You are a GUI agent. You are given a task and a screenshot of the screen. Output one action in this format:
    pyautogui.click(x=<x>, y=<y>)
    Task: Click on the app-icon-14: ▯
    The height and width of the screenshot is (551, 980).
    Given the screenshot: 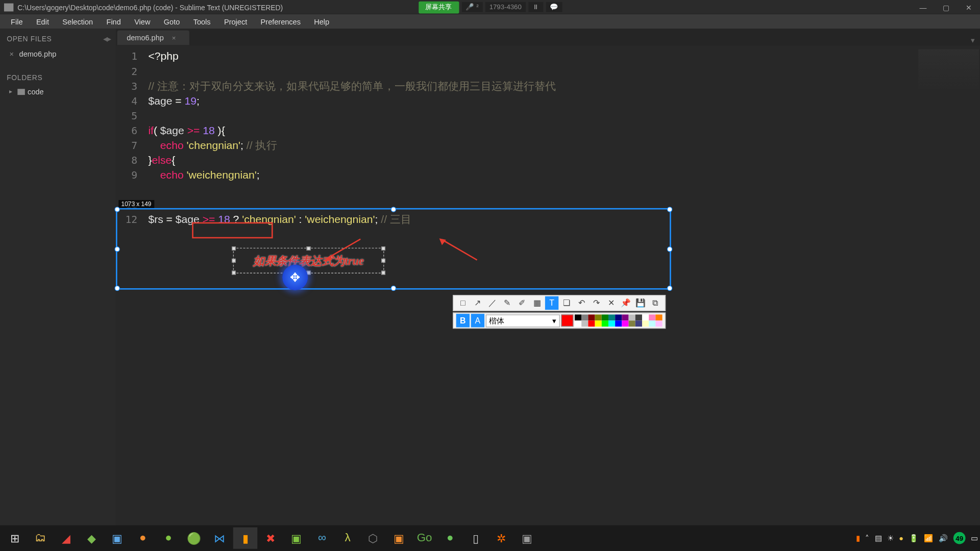 What is the action you would take?
    pyautogui.click(x=476, y=538)
    